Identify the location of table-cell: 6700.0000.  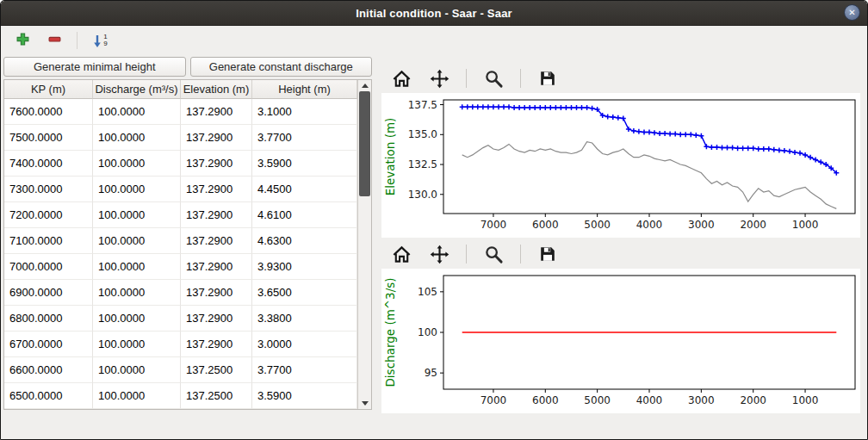
(48, 344).